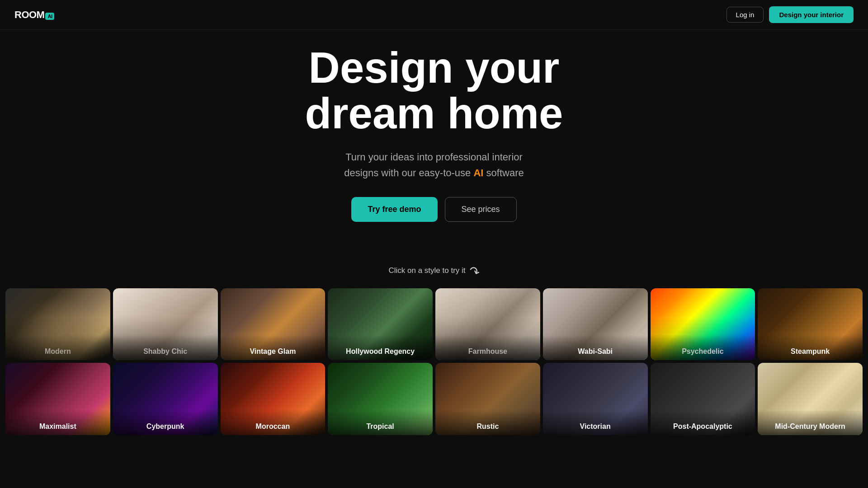 The height and width of the screenshot is (488, 868). I want to click on style-card-inner-steampunk, so click(810, 324).